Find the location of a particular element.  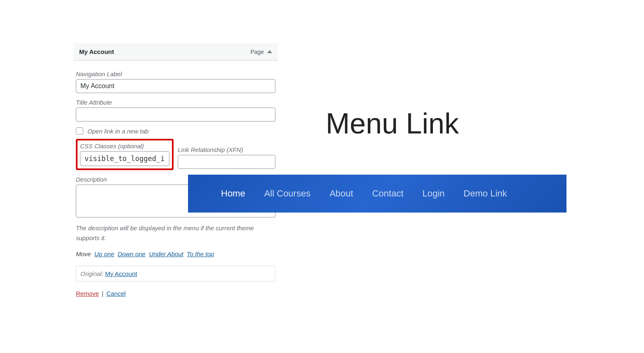

panel-header-type: Page is located at coordinates (257, 52).